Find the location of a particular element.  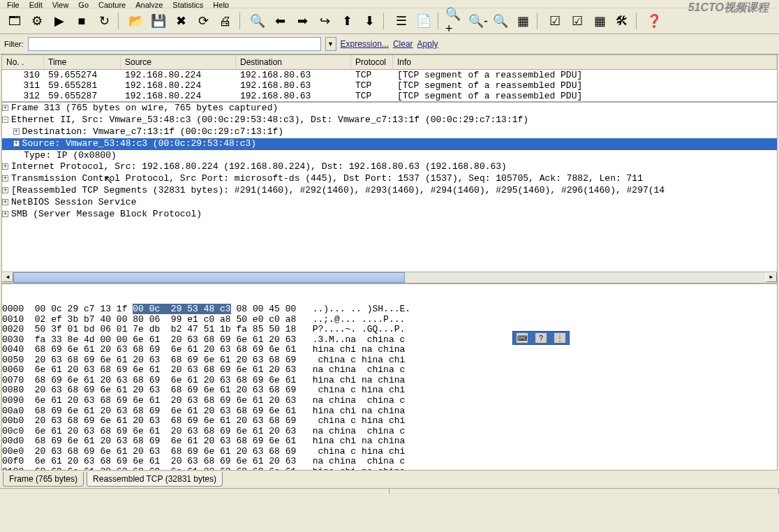

display-filters-button: ☑ is located at coordinates (577, 21).